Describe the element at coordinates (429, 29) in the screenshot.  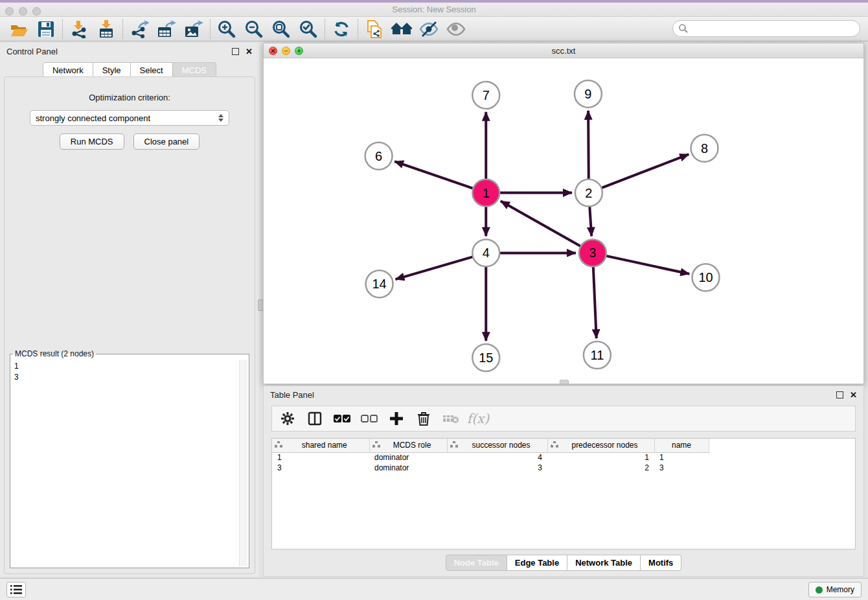
I see `hide-selected-button` at that location.